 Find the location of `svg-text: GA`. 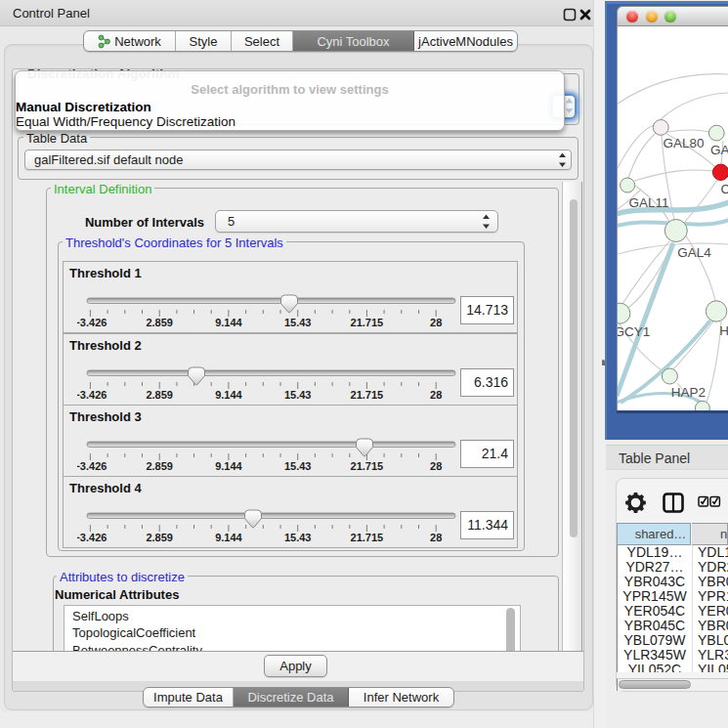

svg-text: GA is located at coordinates (719, 150).